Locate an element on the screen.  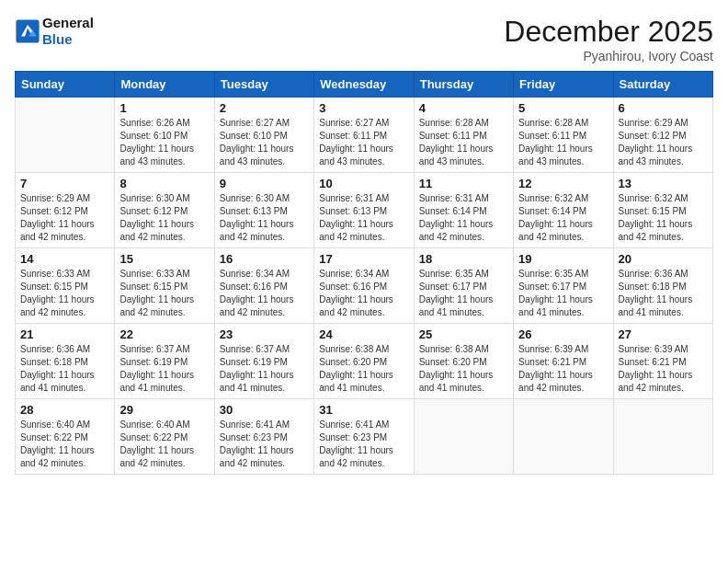
column-header-friday: Friday is located at coordinates (563, 85).